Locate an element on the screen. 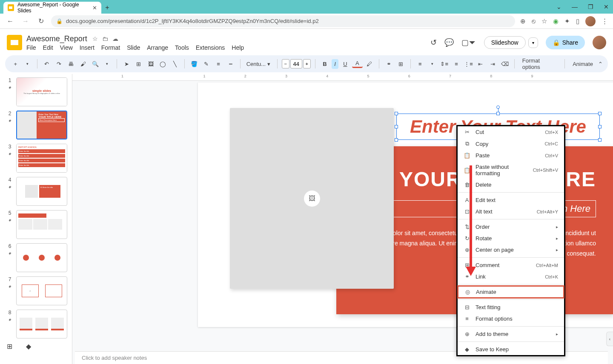  context-menu-item-animate: ◎Animate is located at coordinates (511, 292).